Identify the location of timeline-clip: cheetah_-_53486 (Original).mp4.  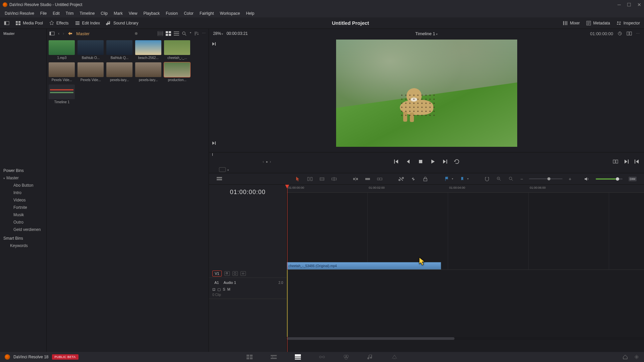
(364, 266).